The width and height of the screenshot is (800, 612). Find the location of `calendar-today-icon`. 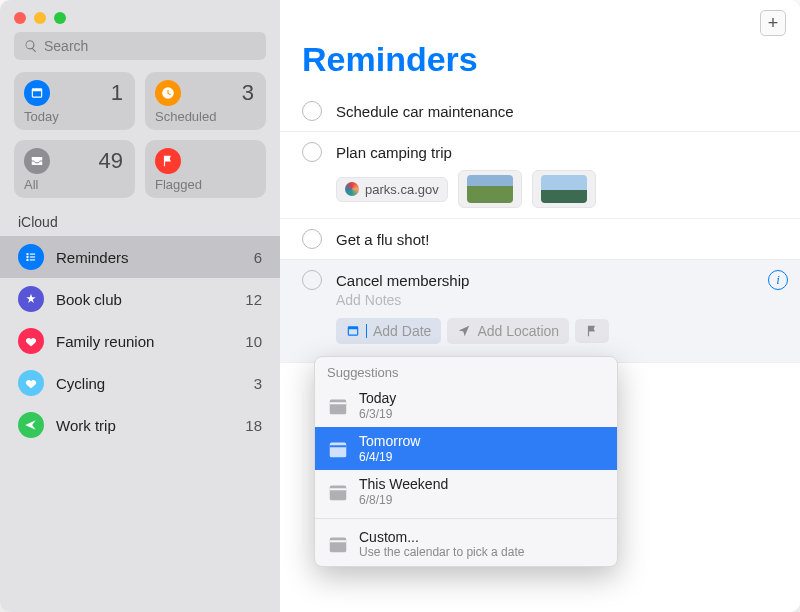

calendar-today-icon is located at coordinates (37, 93).